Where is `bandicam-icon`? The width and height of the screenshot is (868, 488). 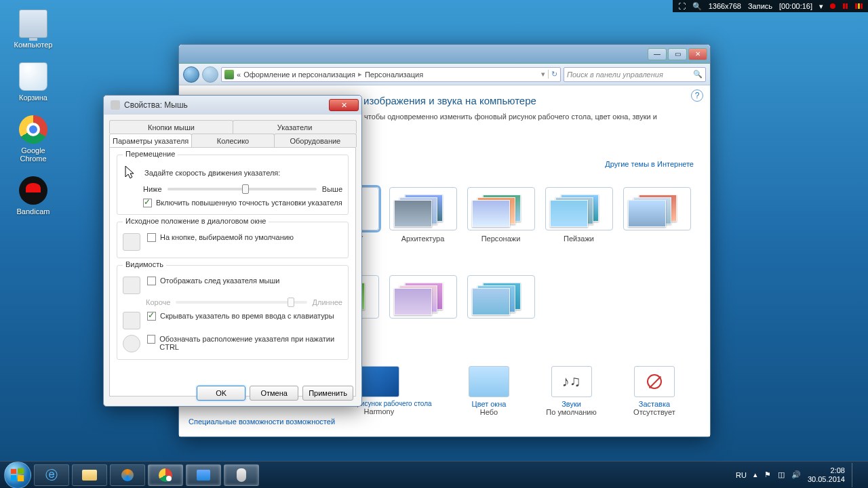
bandicam-icon is located at coordinates (33, 190).